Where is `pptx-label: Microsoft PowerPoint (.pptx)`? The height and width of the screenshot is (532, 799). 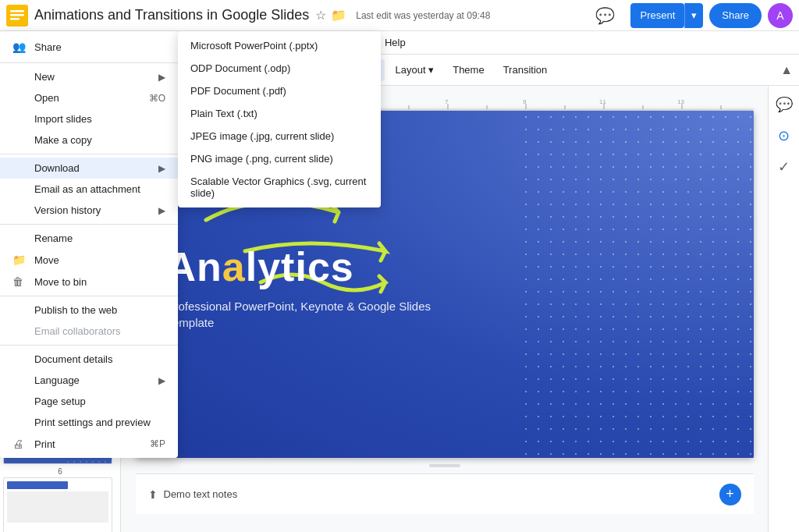
pptx-label: Microsoft PowerPoint (.pptx) is located at coordinates (254, 45).